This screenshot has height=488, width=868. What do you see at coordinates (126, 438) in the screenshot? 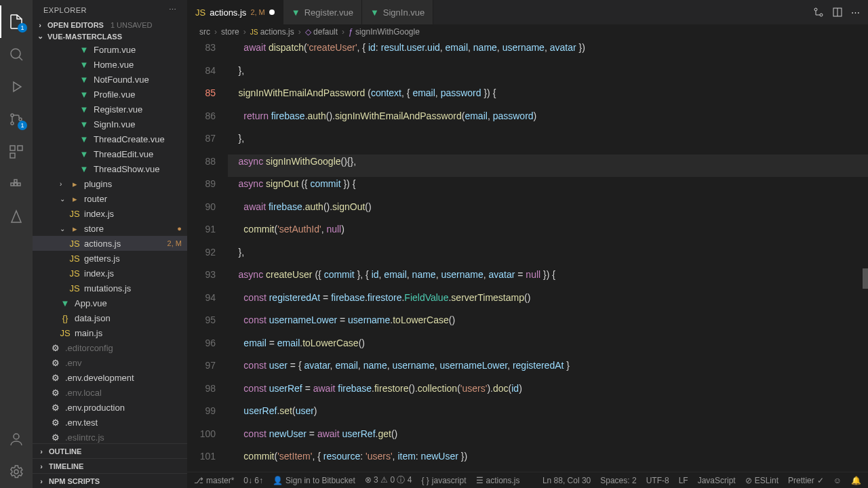
I see `tree-item-label: .eslintrc.js` at bounding box center [126, 438].